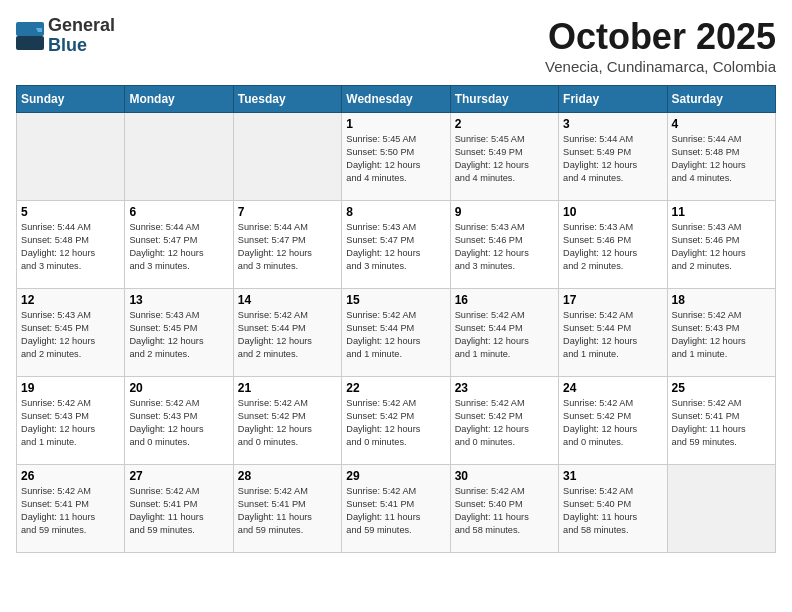 The image size is (792, 612). Describe the element at coordinates (613, 157) in the screenshot. I see `calendar-cell: 3Sunrise: 5:44 AM Sunset: 5:49 PM Daylig…` at that location.